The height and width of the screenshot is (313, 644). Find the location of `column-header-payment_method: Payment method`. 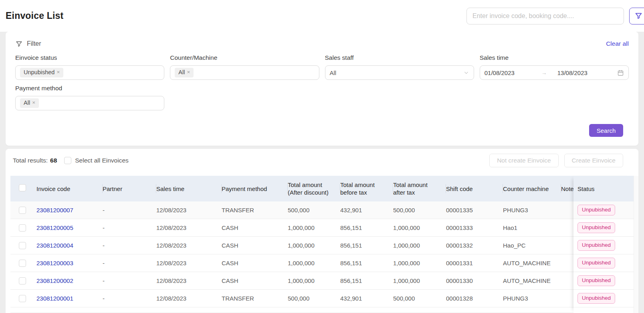

column-header-payment_method: Payment method is located at coordinates (255, 189).